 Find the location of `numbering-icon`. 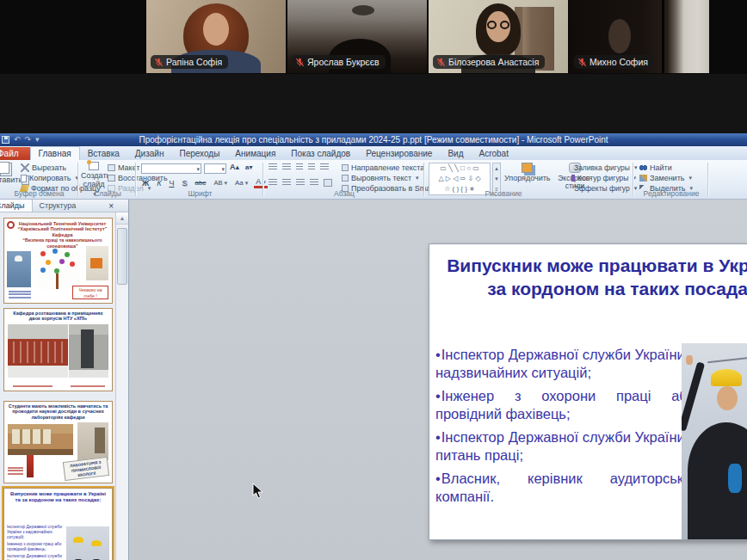

numbering-icon is located at coordinates (287, 167).